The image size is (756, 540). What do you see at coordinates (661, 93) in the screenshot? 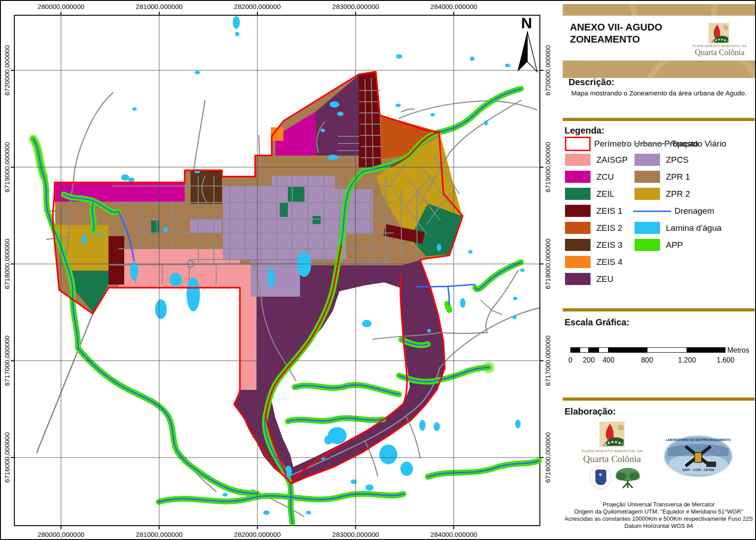
I see `description-text: Mapa mostrando o Zoneamento da área urba…` at bounding box center [661, 93].